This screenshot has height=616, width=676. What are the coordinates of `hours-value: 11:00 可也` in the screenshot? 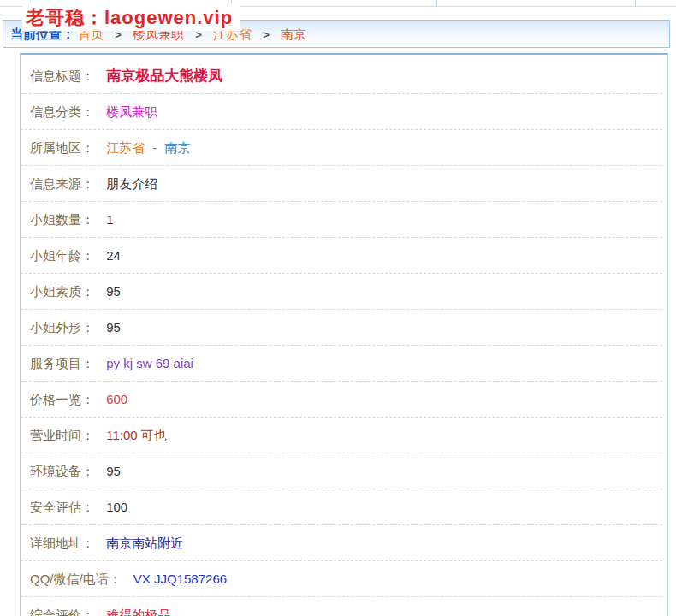 It's located at (137, 435).